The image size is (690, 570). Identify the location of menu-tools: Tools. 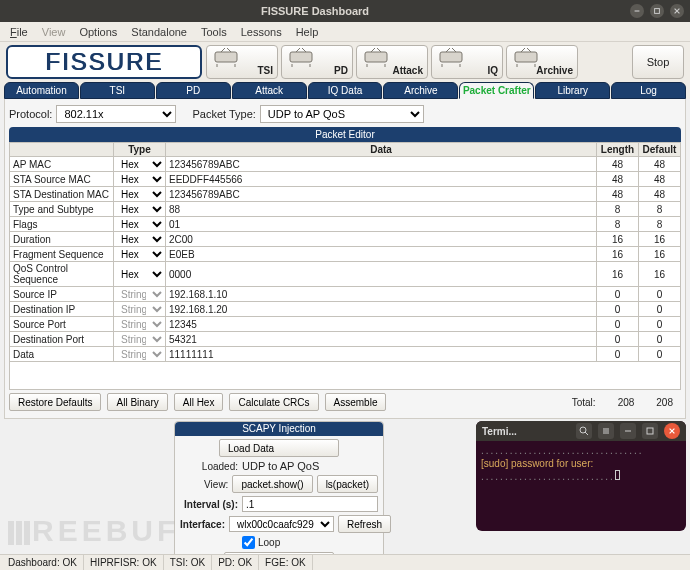
(214, 32).